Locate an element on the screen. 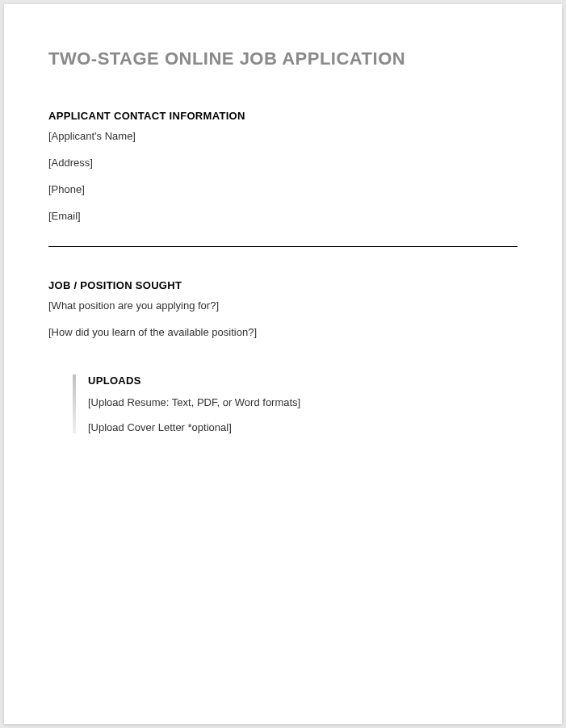 The width and height of the screenshot is (566, 728). position-learned-field: [How did you learn of the available posi… is located at coordinates (283, 333).